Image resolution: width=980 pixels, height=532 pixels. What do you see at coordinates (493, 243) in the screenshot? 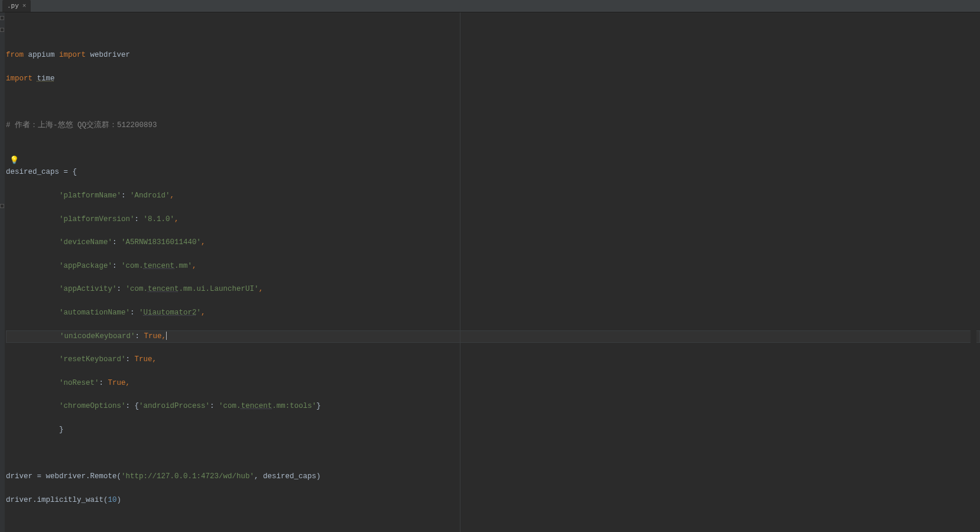
I see `code-line: 'deviceName': 'A5RNW18316011440',` at bounding box center [493, 243].